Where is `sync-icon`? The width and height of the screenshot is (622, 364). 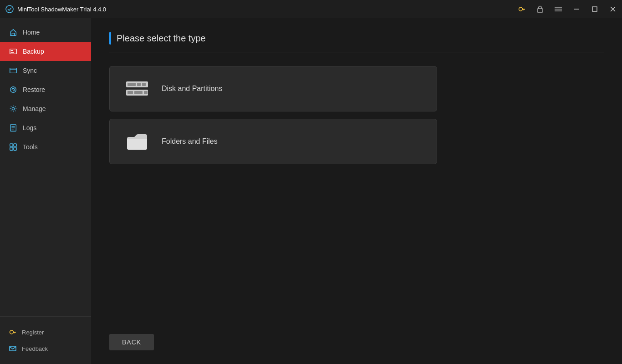
sync-icon is located at coordinates (13, 71).